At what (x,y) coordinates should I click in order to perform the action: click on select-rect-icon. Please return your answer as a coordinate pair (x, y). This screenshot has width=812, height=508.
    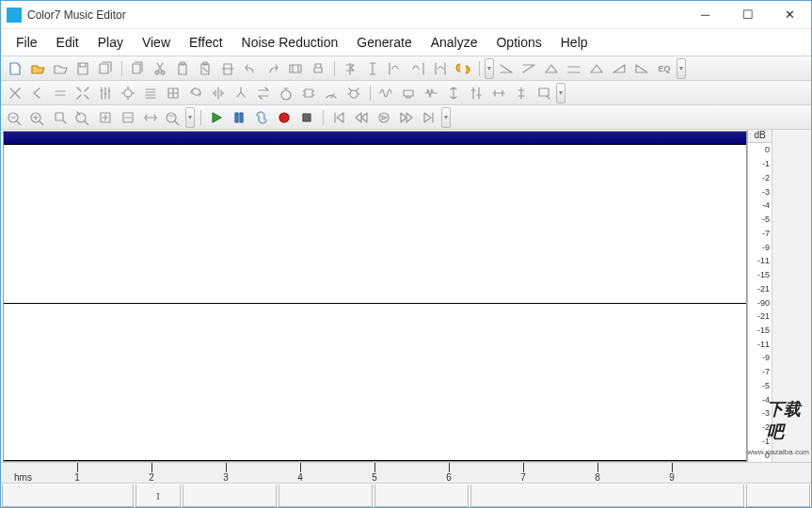
    Looking at the image, I should click on (544, 93).